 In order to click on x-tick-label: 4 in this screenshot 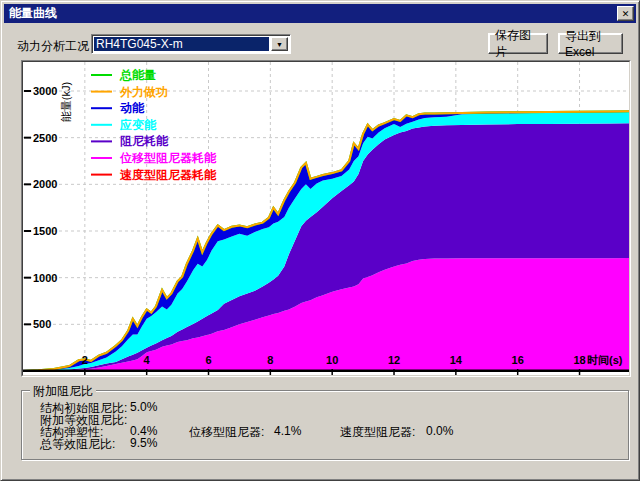, I will do `click(148, 360)`.